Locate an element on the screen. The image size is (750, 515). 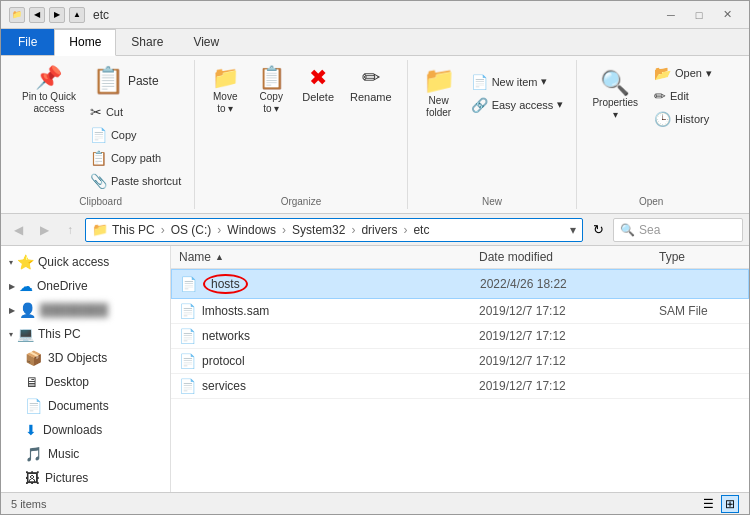
sidebar-item-documents: 📄 Documents is located at coordinates (86, 406).